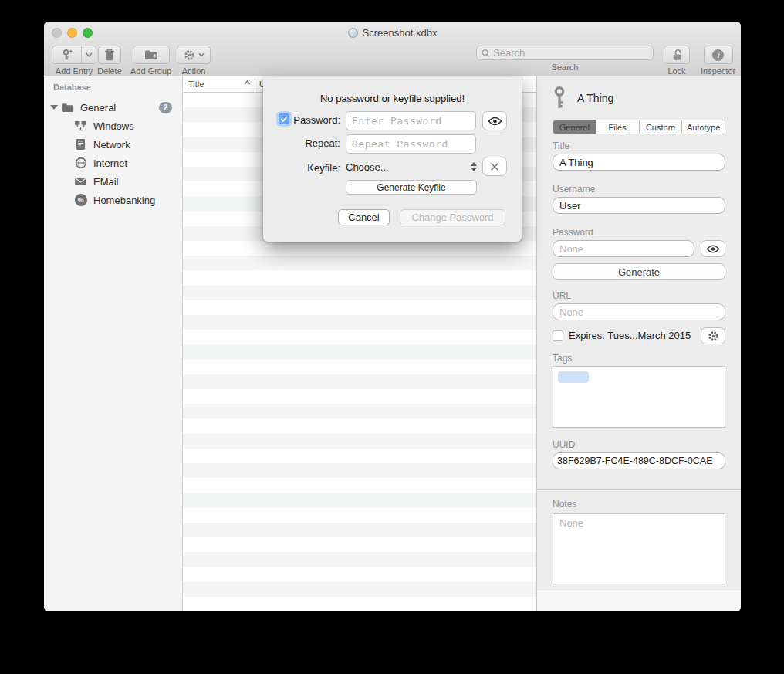 Image resolution: width=784 pixels, height=674 pixels. I want to click on tag-pill, so click(573, 377).